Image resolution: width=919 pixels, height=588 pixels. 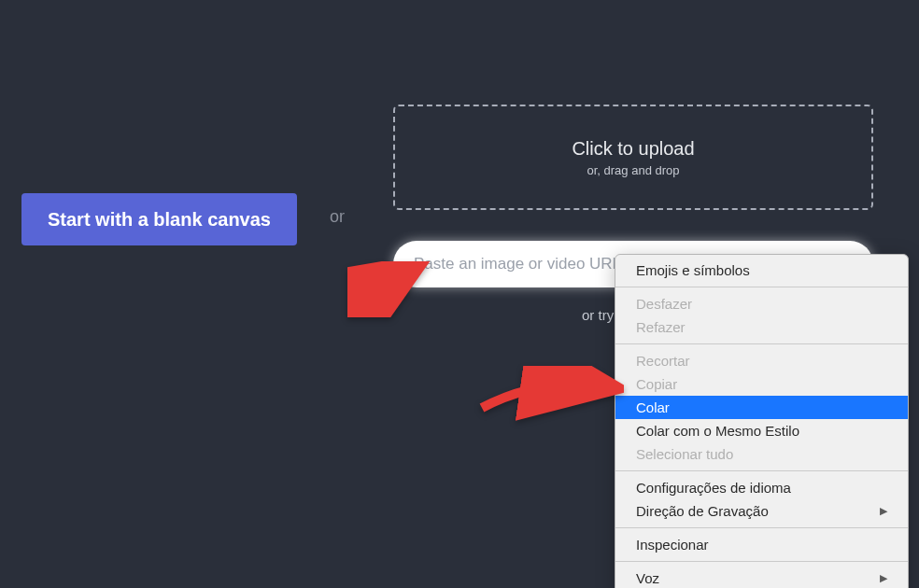 What do you see at coordinates (762, 577) in the screenshot?
I see `menu-item-voz: Voz ▶` at bounding box center [762, 577].